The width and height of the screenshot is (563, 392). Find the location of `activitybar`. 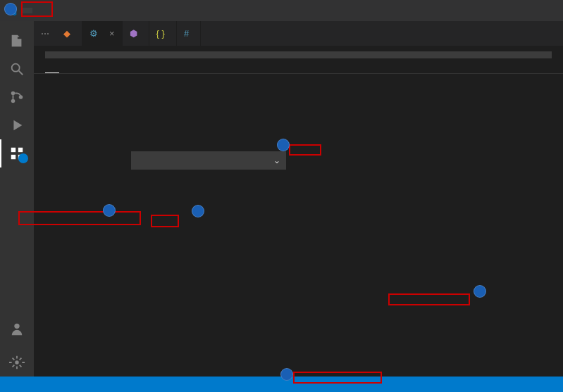

activitybar is located at coordinates (17, 198).